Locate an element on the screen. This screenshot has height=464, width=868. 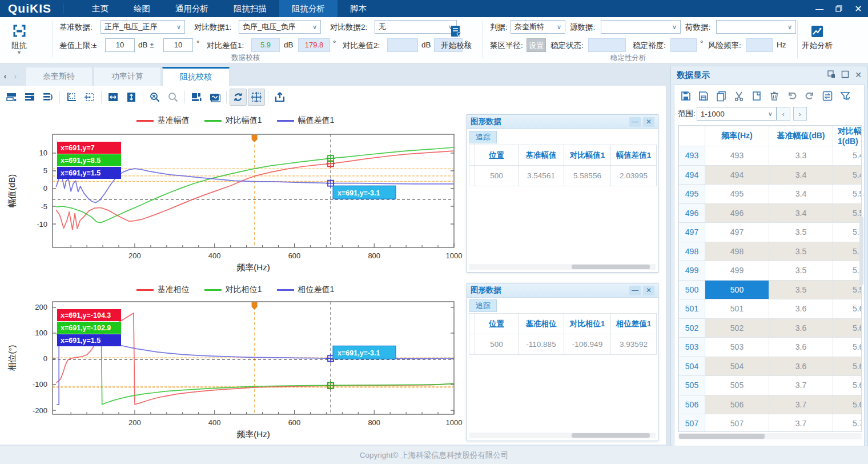
row-number-cell: 504 is located at coordinates (692, 366).